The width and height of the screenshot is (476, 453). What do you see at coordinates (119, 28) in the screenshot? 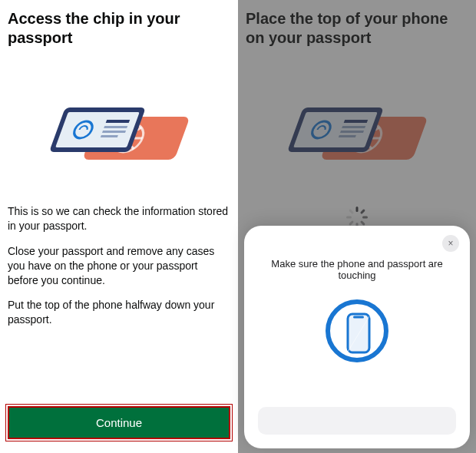
I see `page-title: Access the chip in your passport` at bounding box center [119, 28].